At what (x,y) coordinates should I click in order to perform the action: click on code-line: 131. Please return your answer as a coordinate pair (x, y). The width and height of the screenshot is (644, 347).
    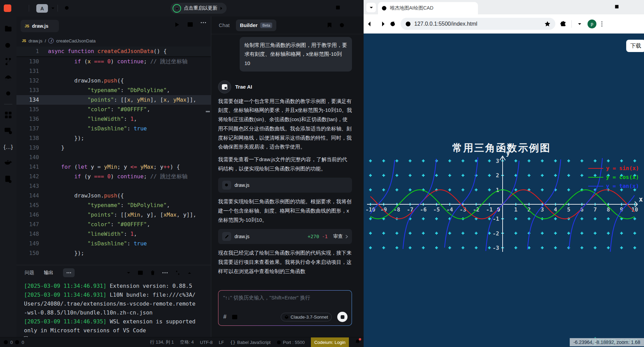
    Looking at the image, I should click on (114, 71).